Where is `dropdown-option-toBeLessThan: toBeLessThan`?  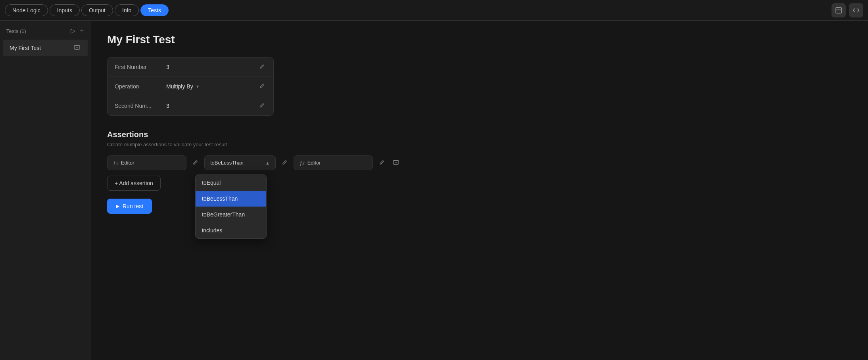 dropdown-option-toBeLessThan: toBeLessThan is located at coordinates (231, 199).